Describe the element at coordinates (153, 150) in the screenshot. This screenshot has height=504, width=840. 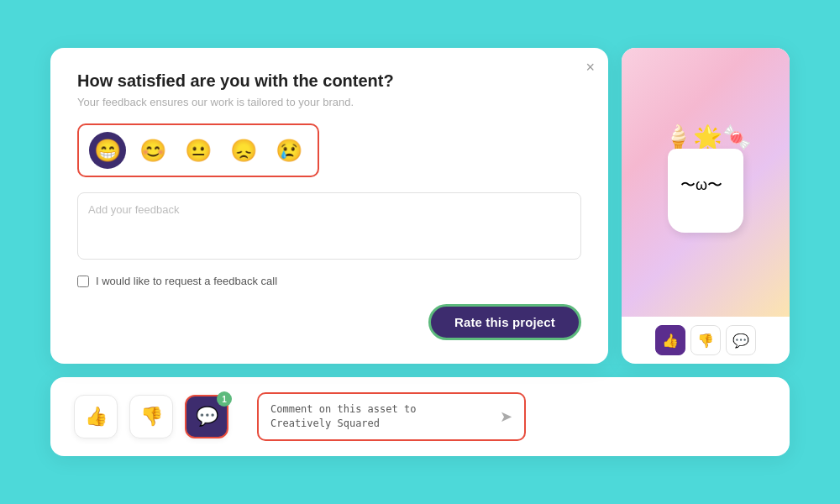
I see `emoji-happy: 😊` at that location.